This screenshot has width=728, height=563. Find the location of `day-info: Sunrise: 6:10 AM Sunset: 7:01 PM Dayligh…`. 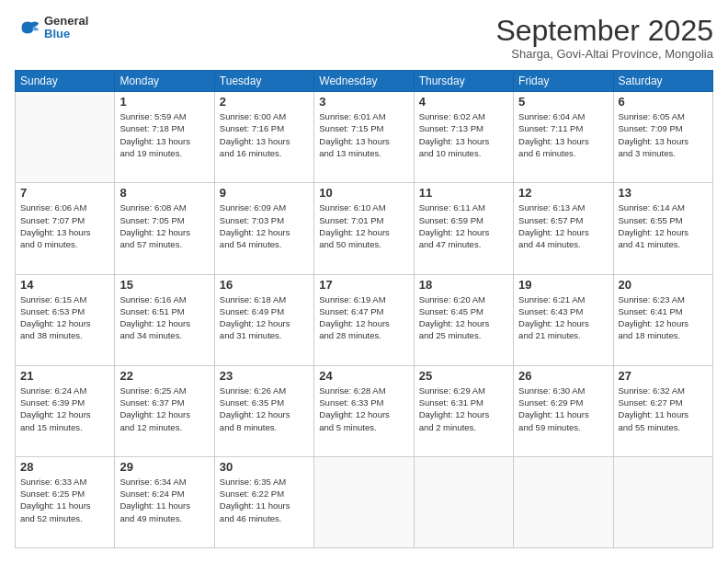

day-info: Sunrise: 6:10 AM Sunset: 7:01 PM Dayligh… is located at coordinates (364, 226).